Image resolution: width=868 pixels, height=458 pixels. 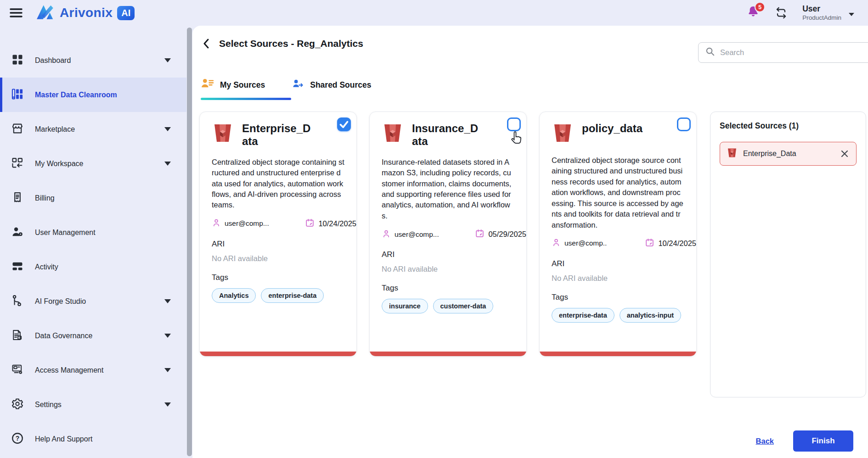 I want to click on sidebar-item-label: Billing, so click(x=45, y=198).